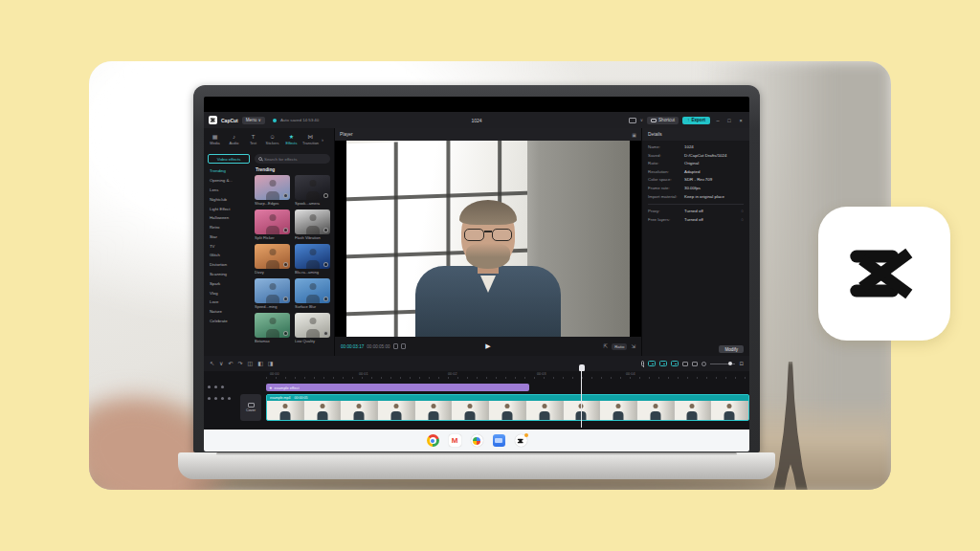  What do you see at coordinates (295, 159) in the screenshot?
I see `search-input` at bounding box center [295, 159].